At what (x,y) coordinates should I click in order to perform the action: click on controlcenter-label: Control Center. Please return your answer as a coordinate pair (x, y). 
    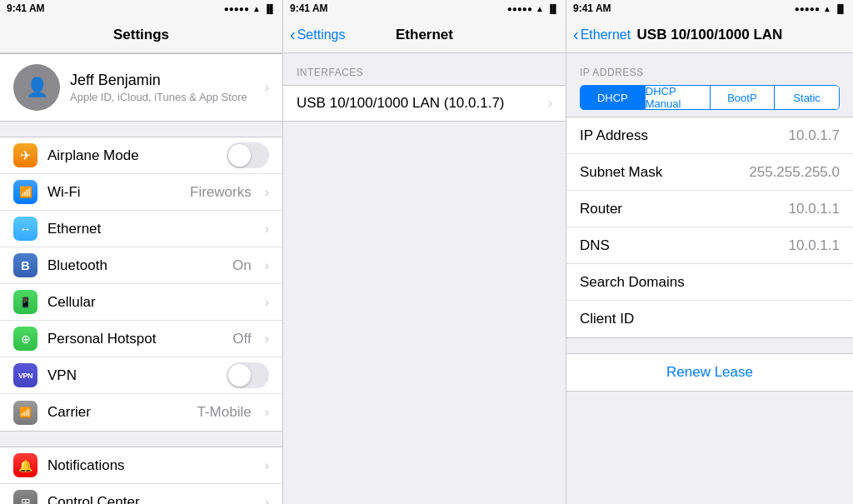
    Looking at the image, I should click on (152, 500).